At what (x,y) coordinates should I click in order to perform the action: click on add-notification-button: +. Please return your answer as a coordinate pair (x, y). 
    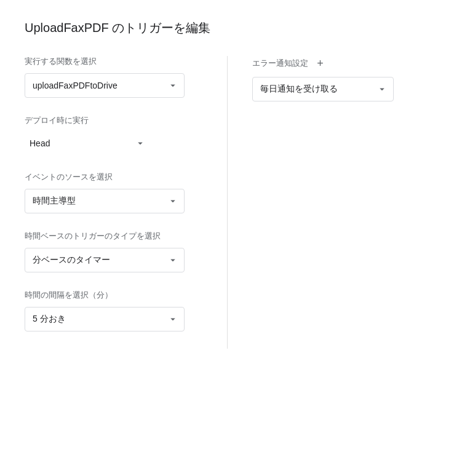
    Looking at the image, I should click on (321, 63).